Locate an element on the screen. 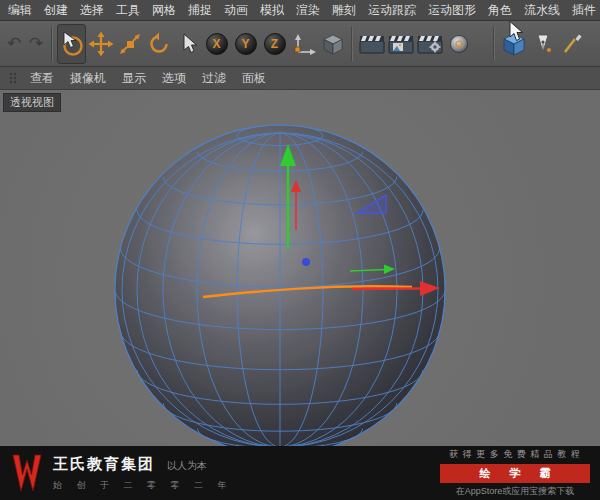 This screenshot has height=500, width=600. paint-brush-icon is located at coordinates (572, 44).